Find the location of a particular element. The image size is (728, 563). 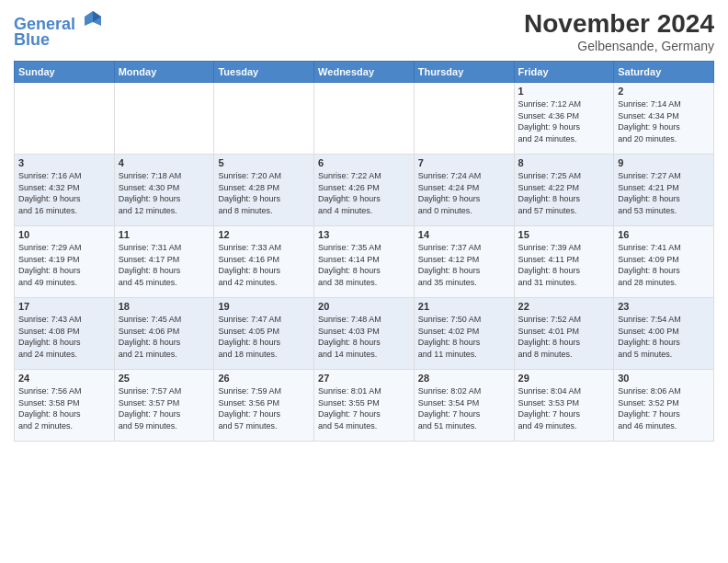

day-info: Sunrise: 7:54 AM Sunset: 4:00 PM Dayligh… is located at coordinates (664, 337).